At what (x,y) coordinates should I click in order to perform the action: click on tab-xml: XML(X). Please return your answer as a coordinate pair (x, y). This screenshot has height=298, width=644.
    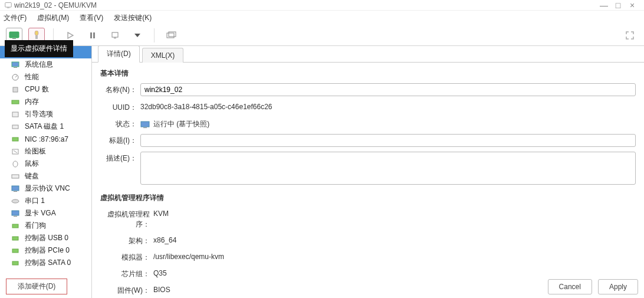
    Looking at the image, I should click on (163, 55).